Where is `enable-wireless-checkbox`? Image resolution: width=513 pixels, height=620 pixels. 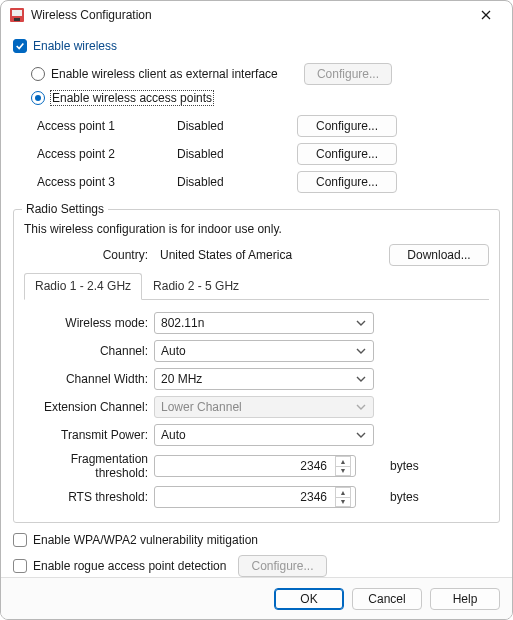
enable-wireless-checkbox is located at coordinates (20, 46).